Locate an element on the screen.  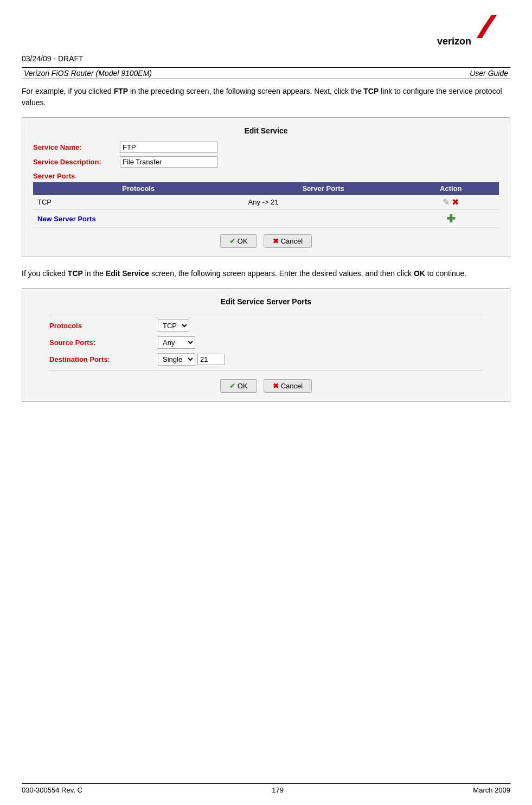
source-ports-row: Source Ports: Any Single Range is located at coordinates (266, 343).